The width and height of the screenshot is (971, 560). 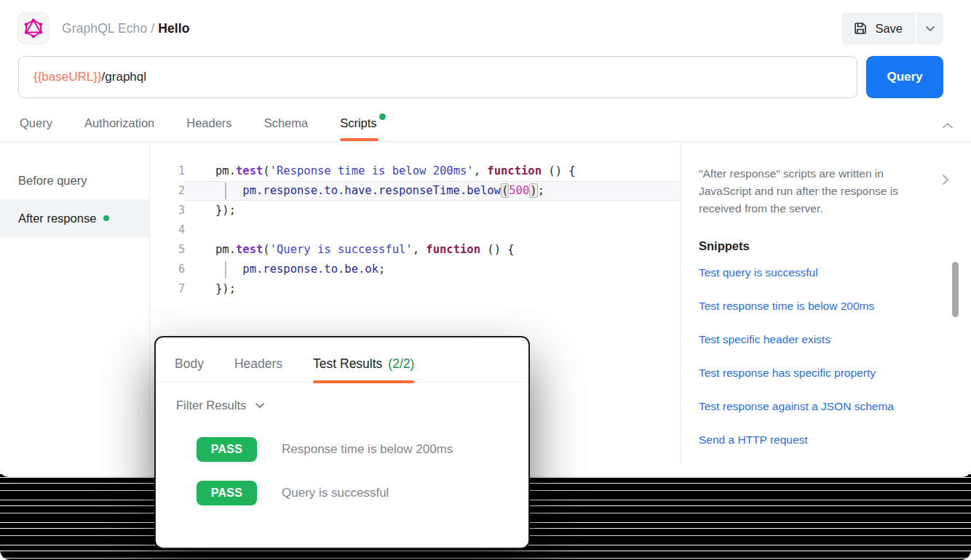 I want to click on line-number: 5, so click(x=167, y=250).